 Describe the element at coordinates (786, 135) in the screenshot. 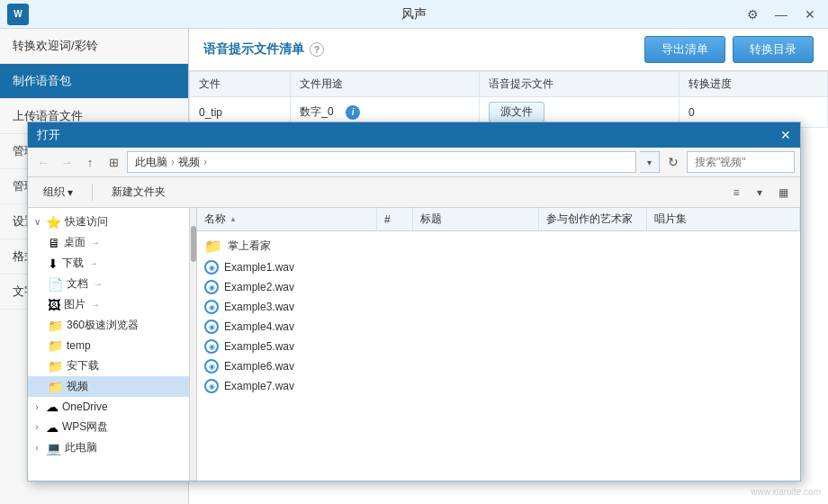

I see `dialog-close-btn: ✕` at that location.